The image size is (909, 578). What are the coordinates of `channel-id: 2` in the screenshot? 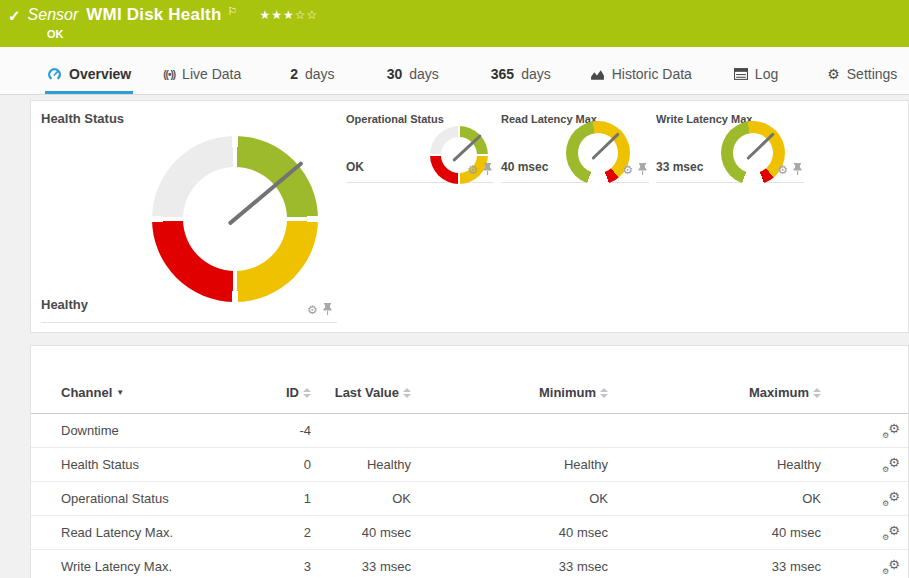 It's located at (288, 532).